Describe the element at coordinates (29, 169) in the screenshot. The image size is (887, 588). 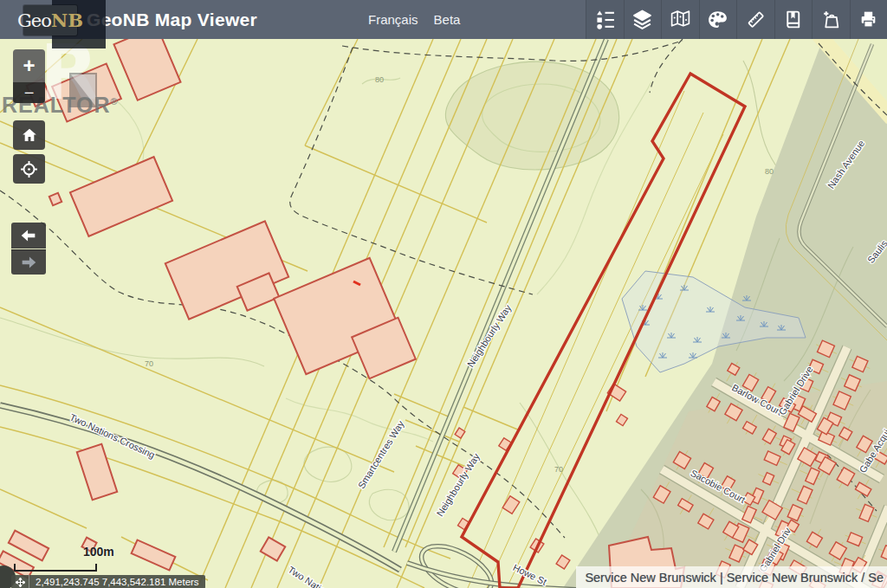
I see `locate-button` at that location.